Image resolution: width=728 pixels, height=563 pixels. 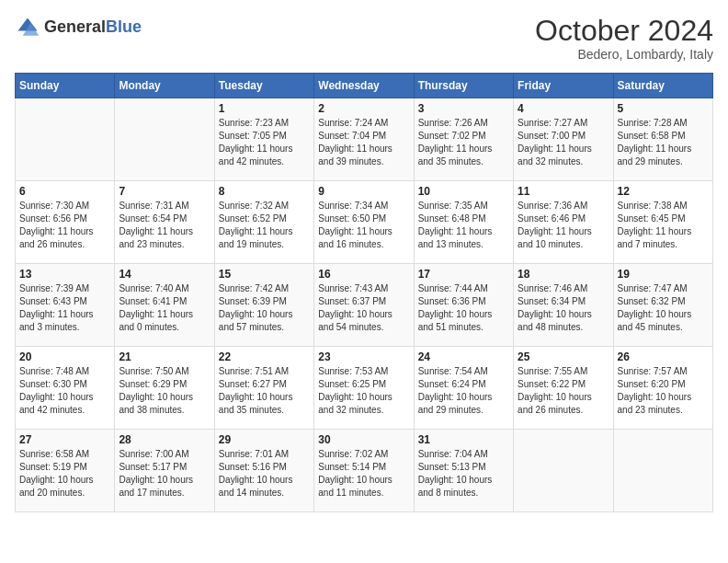 What do you see at coordinates (663, 305) in the screenshot?
I see `calendar-cell: 19Sunrise: 7:47 AM Sunset: 6:32 PM Dayli…` at bounding box center [663, 305].